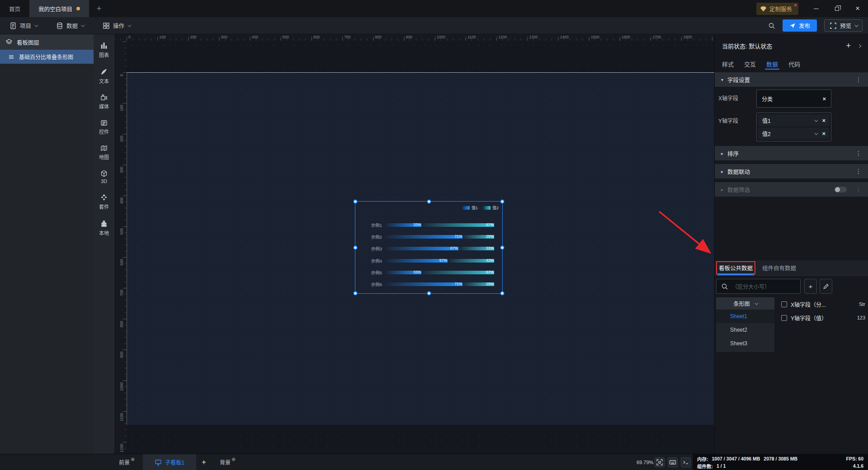  Describe the element at coordinates (104, 76) in the screenshot. I see `toolbar-item-text: 文本` at that location.